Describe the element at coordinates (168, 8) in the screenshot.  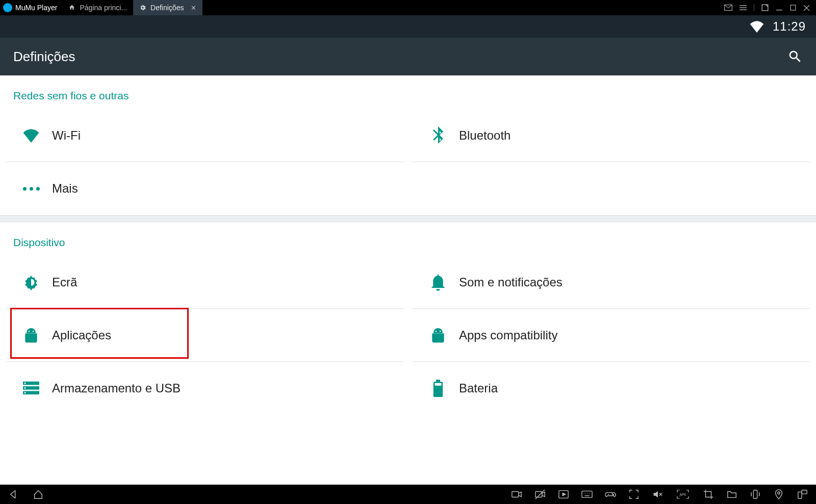
I see `tab-settings: Definições ✕` at that location.